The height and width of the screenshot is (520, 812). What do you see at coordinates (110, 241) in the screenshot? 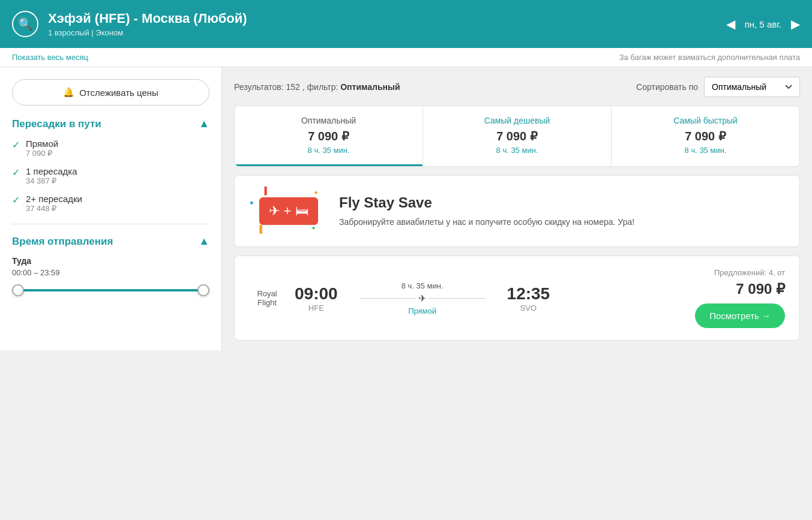
I see `departure-time-title-row: Время отправления ▲` at bounding box center [110, 241].